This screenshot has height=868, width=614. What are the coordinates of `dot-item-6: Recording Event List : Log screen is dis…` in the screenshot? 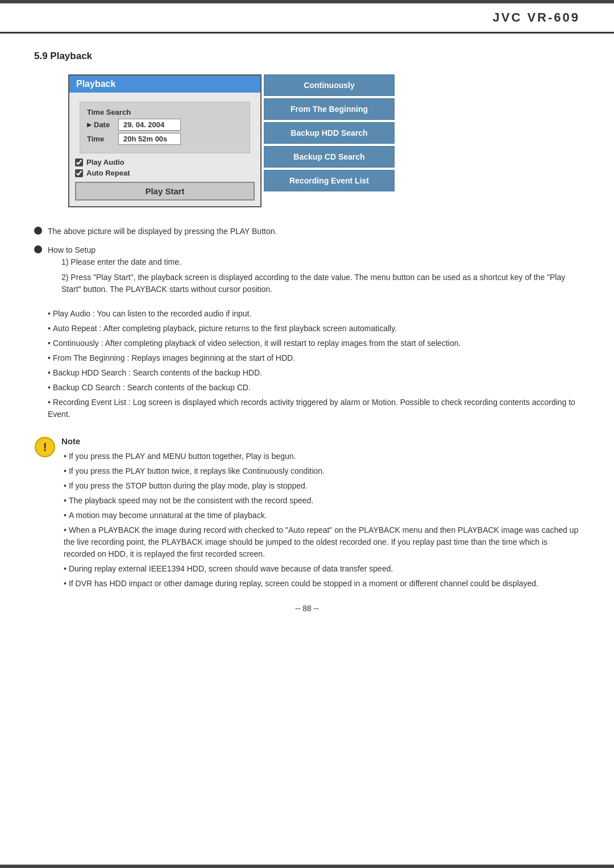 It's located at (314, 408).